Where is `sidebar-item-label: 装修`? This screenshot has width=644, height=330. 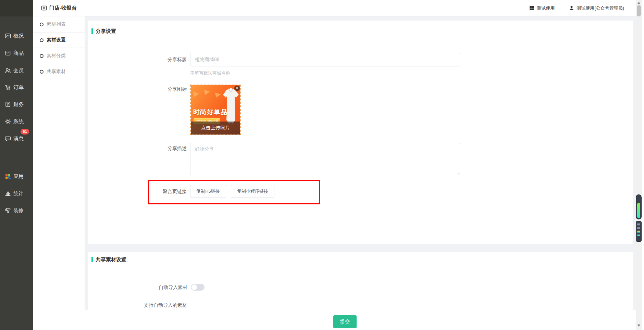 sidebar-item-label: 装修 is located at coordinates (18, 211).